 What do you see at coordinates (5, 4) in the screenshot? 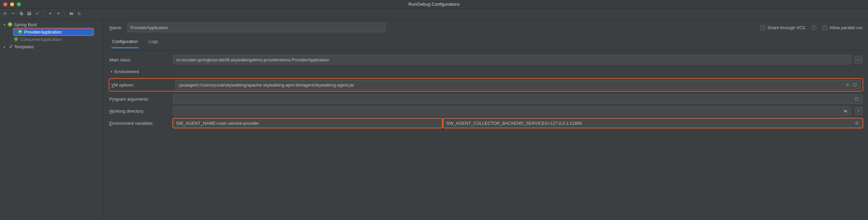
I see `close-window-dot` at bounding box center [5, 4].